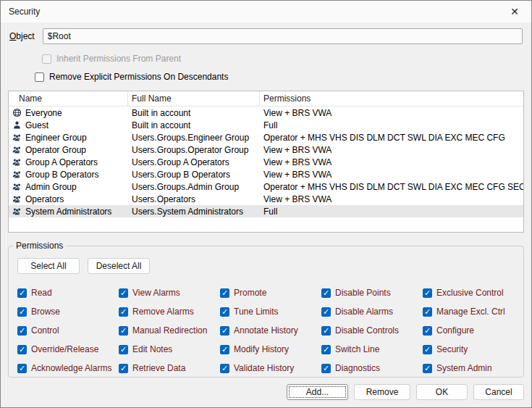 This screenshot has height=408, width=532. What do you see at coordinates (271, 349) in the screenshot?
I see `permission-checkbox-modify-history: Modify History` at bounding box center [271, 349].